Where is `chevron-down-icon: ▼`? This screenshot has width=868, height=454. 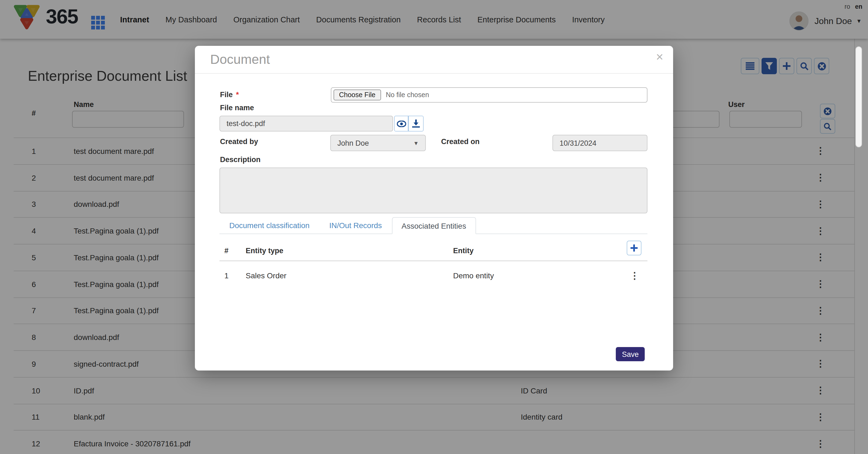
chevron-down-icon: ▼ is located at coordinates (416, 143).